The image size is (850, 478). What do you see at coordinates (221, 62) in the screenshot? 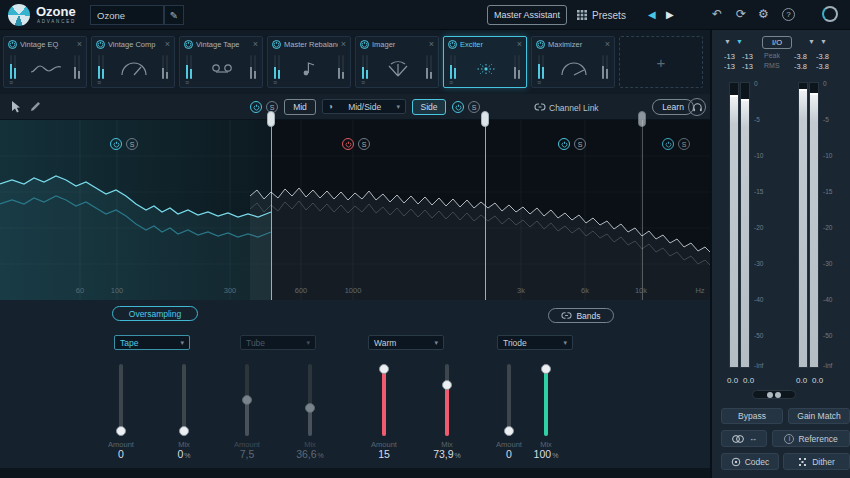
I see `module-card-vintage-tape: Vintage Tape× ≡` at bounding box center [221, 62].